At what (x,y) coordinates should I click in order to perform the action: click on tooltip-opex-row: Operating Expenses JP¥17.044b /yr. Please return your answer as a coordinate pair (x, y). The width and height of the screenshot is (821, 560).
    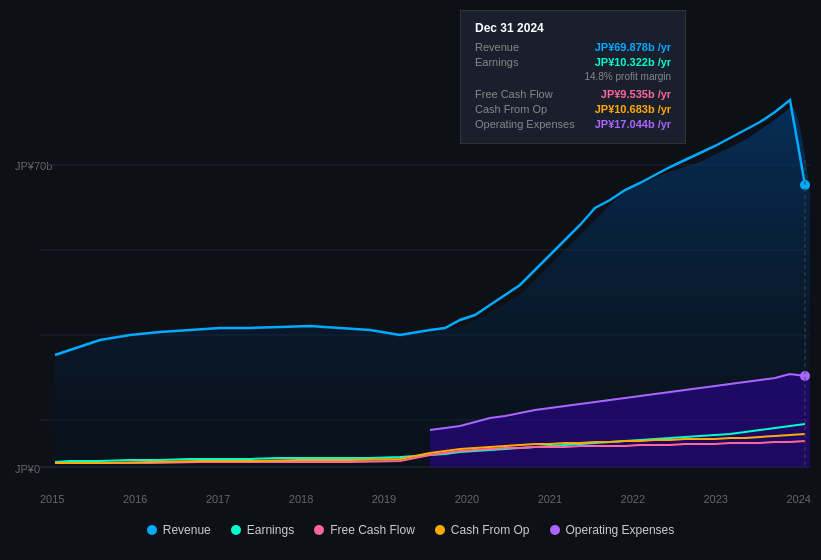
    Looking at the image, I should click on (573, 124).